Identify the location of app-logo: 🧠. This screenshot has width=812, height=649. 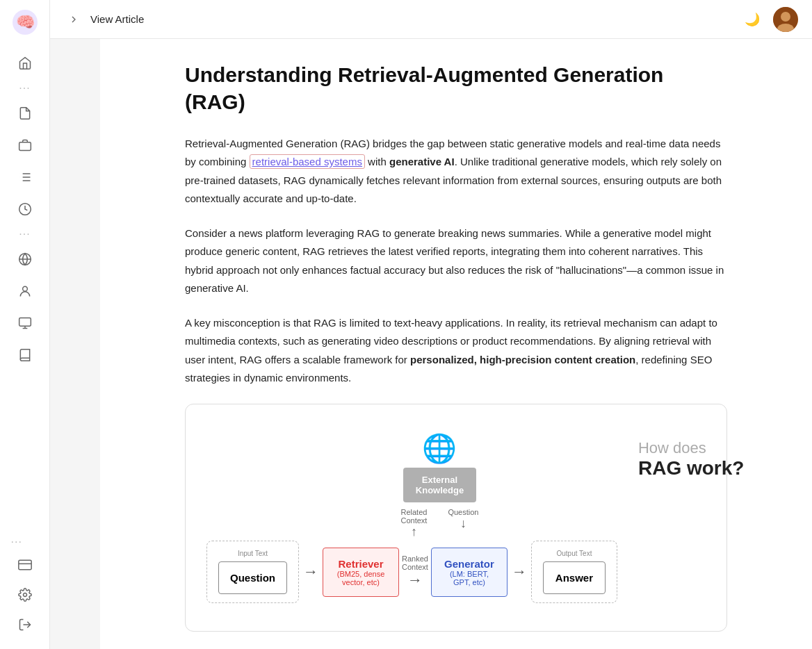
(25, 22).